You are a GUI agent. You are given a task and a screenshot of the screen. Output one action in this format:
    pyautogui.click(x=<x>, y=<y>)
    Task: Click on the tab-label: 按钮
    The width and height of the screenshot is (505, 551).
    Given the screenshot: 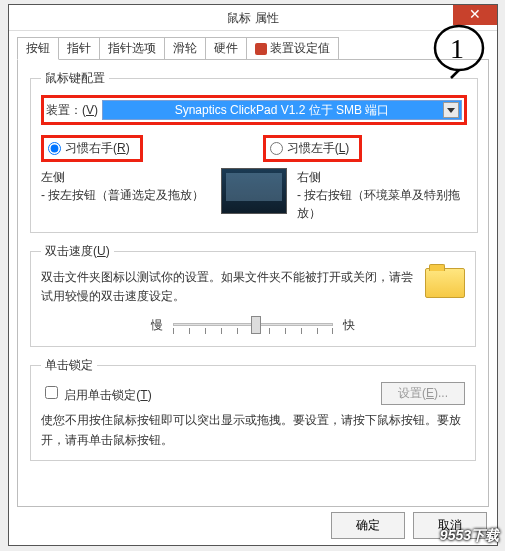 What is the action you would take?
    pyautogui.click(x=38, y=48)
    